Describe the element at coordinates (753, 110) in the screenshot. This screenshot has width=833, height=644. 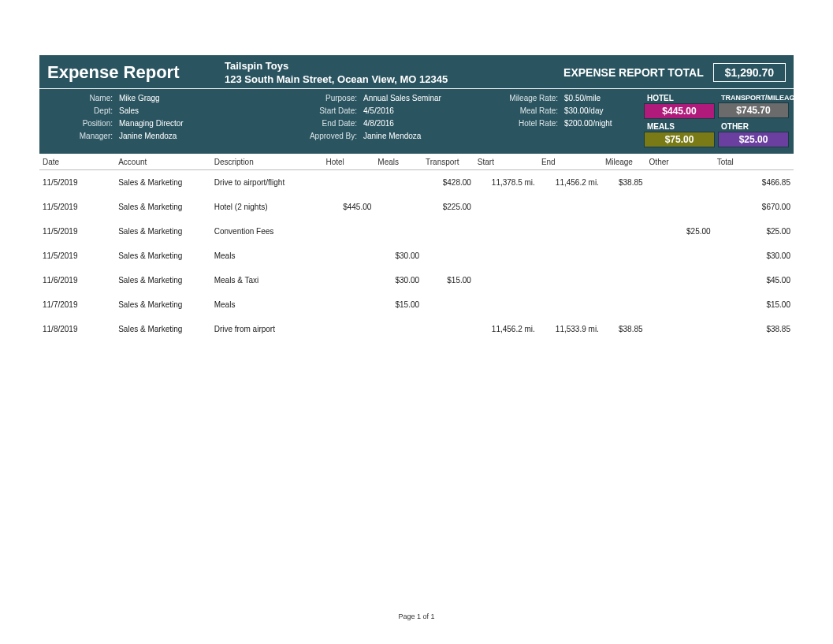
I see `summary-transport-value: $745.70` at that location.